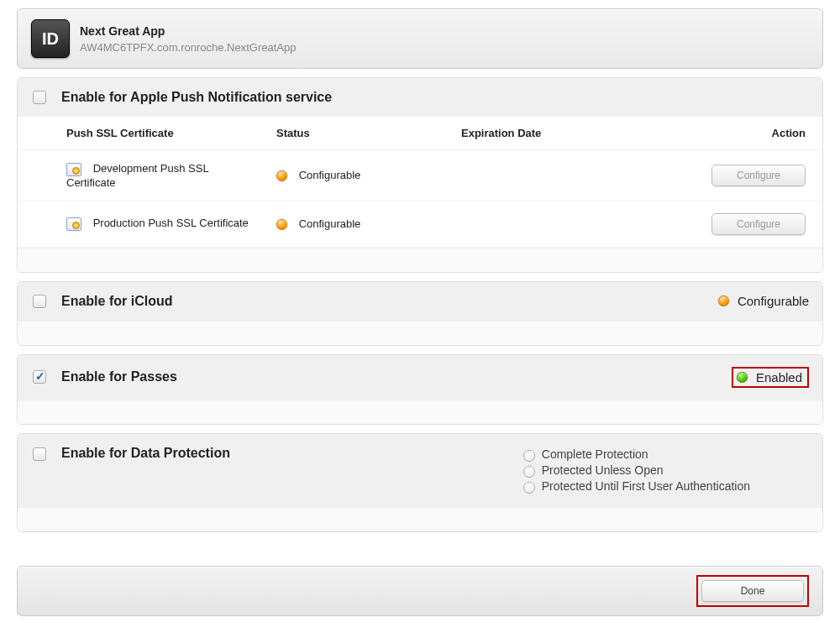 Image resolution: width=840 pixels, height=638 pixels. I want to click on done-button: Done, so click(753, 591).